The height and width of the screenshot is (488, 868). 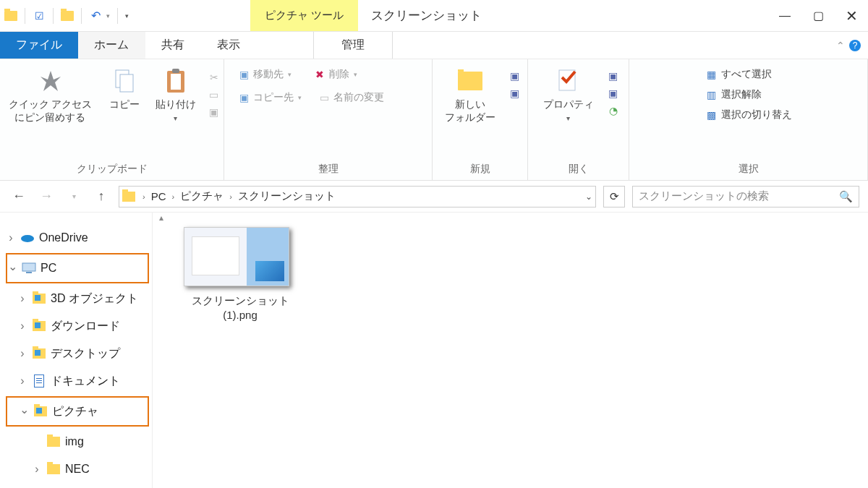 I want to click on move-to: ▣移動先▾, so click(x=265, y=74).